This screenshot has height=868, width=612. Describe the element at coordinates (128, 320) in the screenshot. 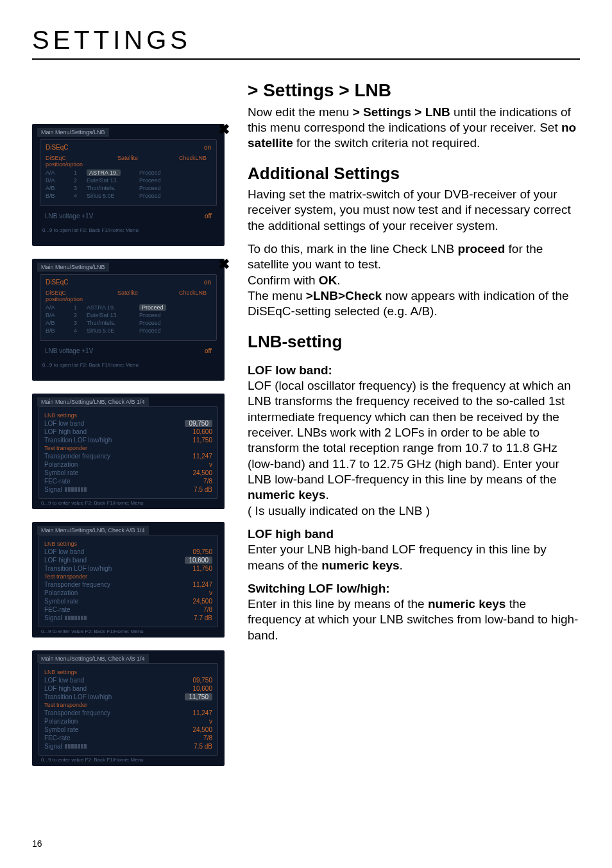

I see `screenshot-diseqc-2: ✖ Main Menu/Settings/LNB DiSEqC on DiSEq…` at that location.